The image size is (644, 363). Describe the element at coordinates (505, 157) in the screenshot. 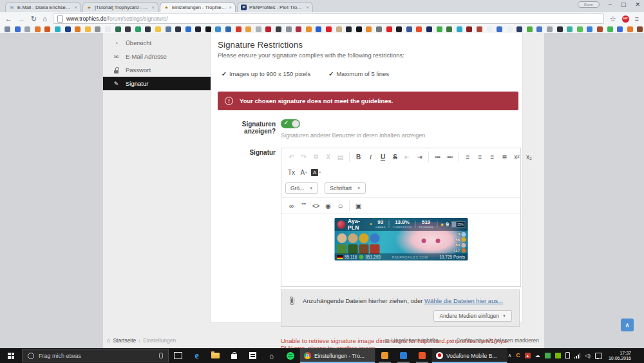

I see `justify-icon: ≣` at that location.